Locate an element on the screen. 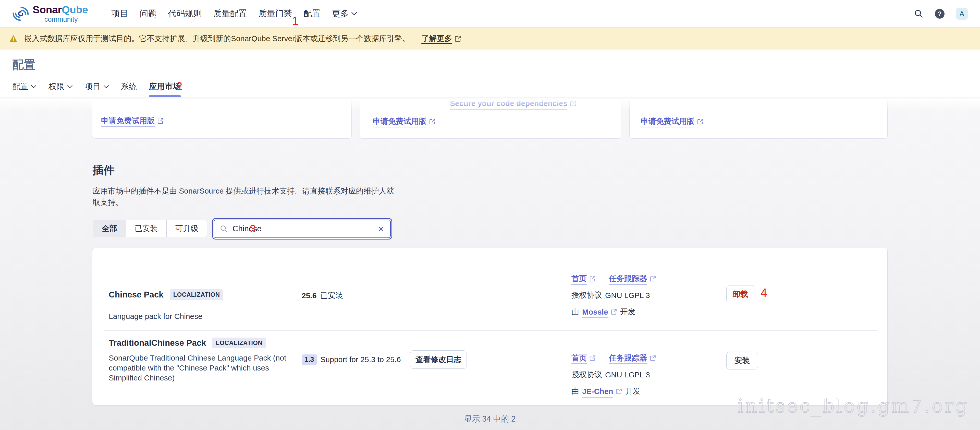 This screenshot has width=980, height=430. tab-permissions-label: 权限 is located at coordinates (56, 87).